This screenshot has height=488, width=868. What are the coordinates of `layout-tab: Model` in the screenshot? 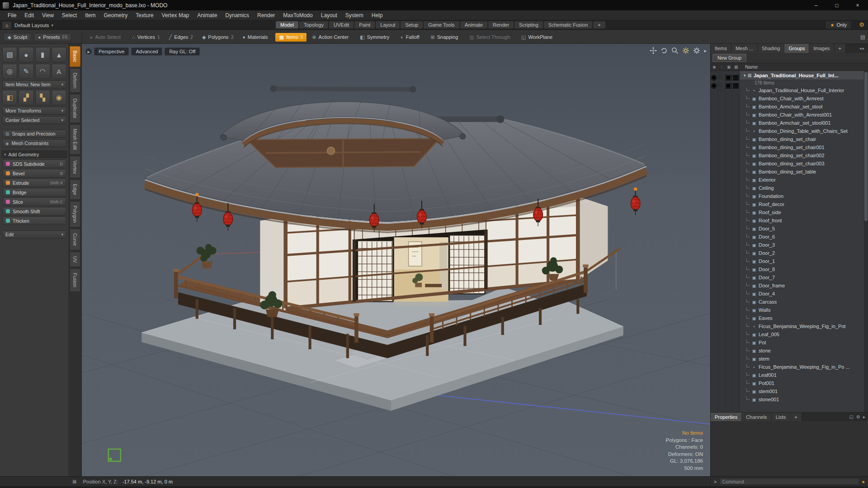 It's located at (287, 25).